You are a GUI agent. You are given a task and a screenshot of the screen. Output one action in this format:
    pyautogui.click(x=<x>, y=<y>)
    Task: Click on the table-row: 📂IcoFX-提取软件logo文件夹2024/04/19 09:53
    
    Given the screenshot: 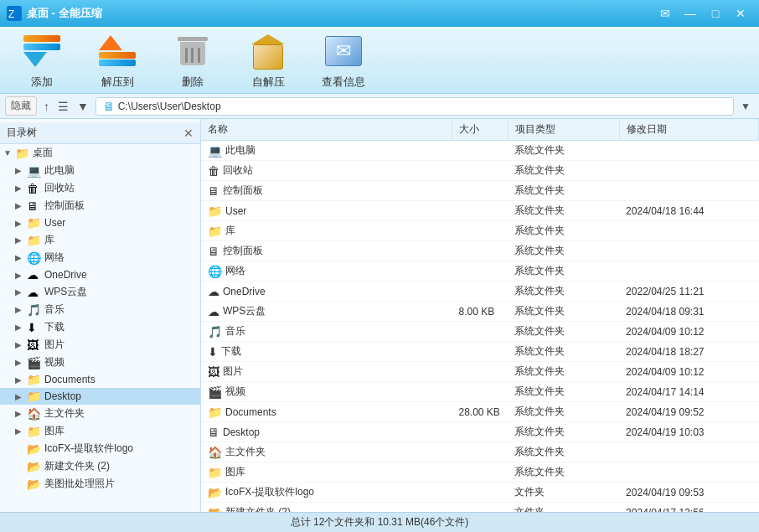 What is the action you would take?
    pyautogui.click(x=480, y=493)
    